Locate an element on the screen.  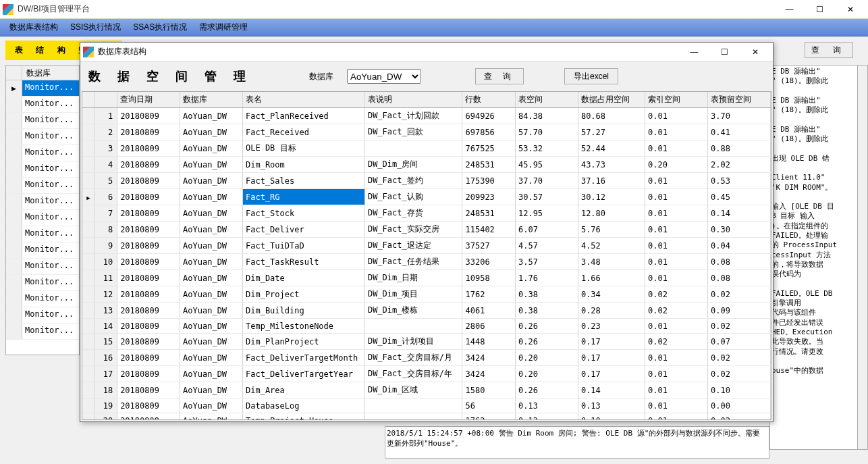
row-num: 19 is located at coordinates (107, 406).